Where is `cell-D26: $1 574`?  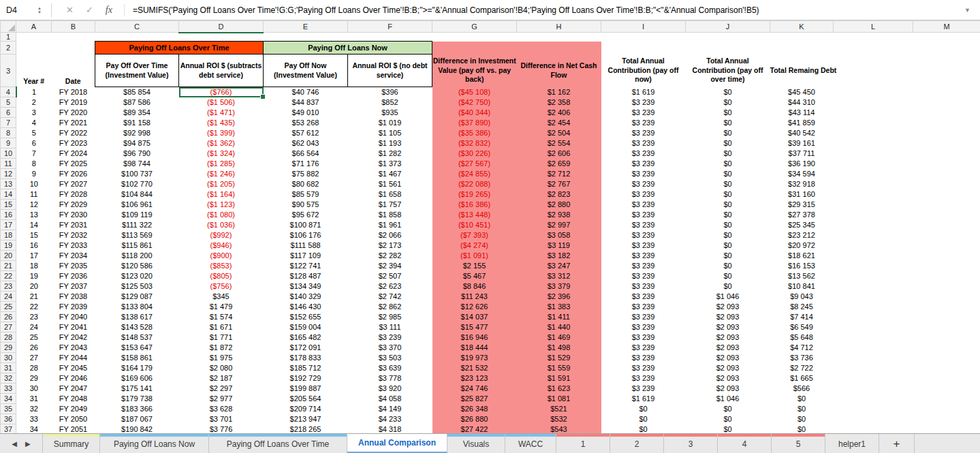 cell-D26: $1 574 is located at coordinates (221, 317).